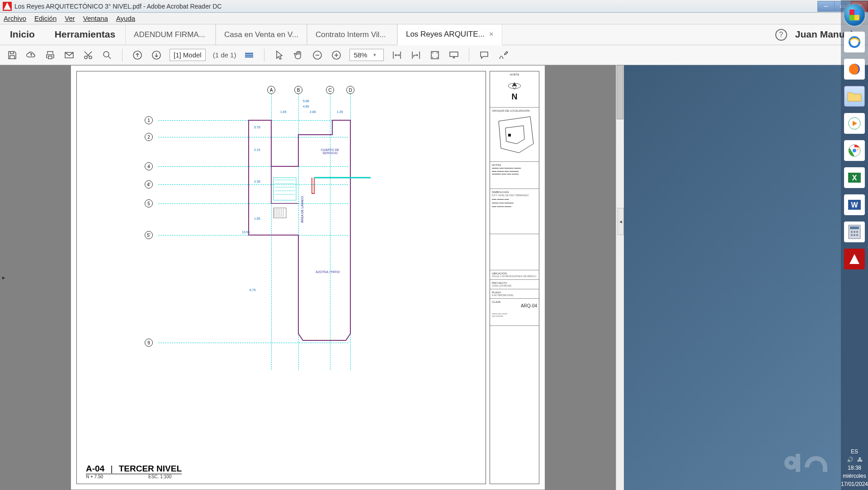 This screenshot has width=868, height=490. I want to click on taskbar-media-player-icon, so click(854, 123).